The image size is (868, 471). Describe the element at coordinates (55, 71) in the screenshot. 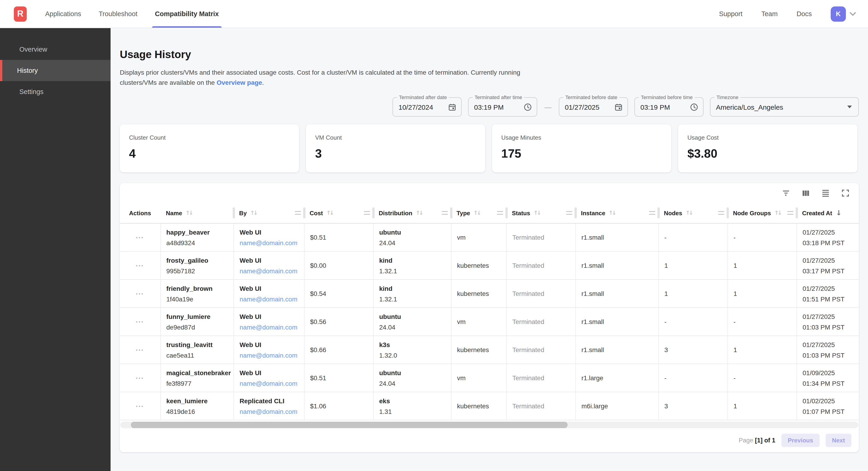

I see `sidebar-item-history: History` at that location.